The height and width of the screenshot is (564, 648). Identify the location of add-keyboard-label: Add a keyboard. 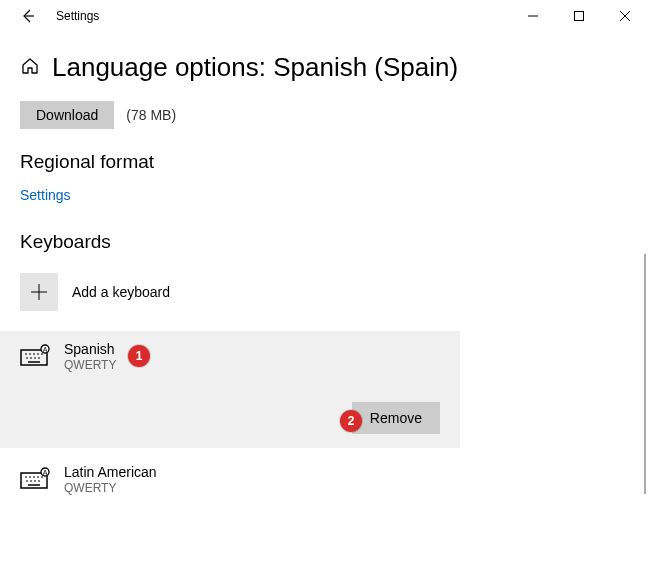
(121, 292).